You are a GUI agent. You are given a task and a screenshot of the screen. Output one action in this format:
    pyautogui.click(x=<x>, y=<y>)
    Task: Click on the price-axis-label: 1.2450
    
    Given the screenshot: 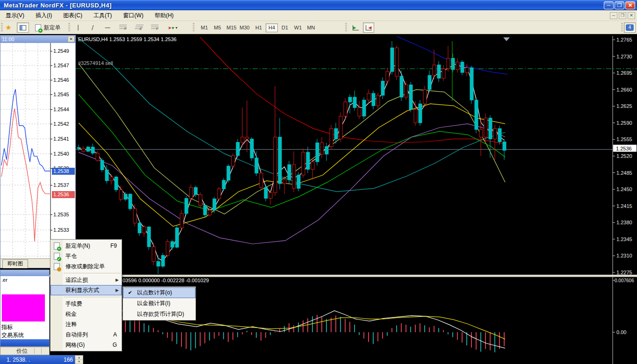 What is the action you would take?
    pyautogui.click(x=624, y=189)
    